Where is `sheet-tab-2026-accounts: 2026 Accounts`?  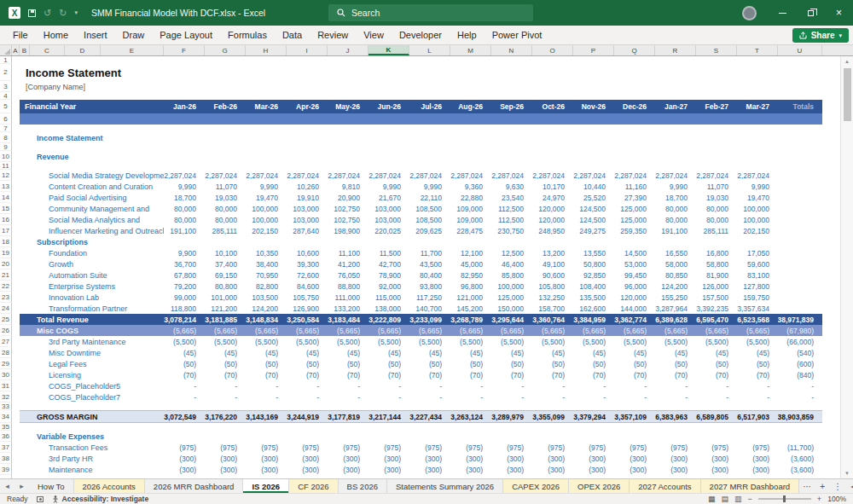
sheet-tab-2026-accounts: 2026 Accounts is located at coordinates (109, 486).